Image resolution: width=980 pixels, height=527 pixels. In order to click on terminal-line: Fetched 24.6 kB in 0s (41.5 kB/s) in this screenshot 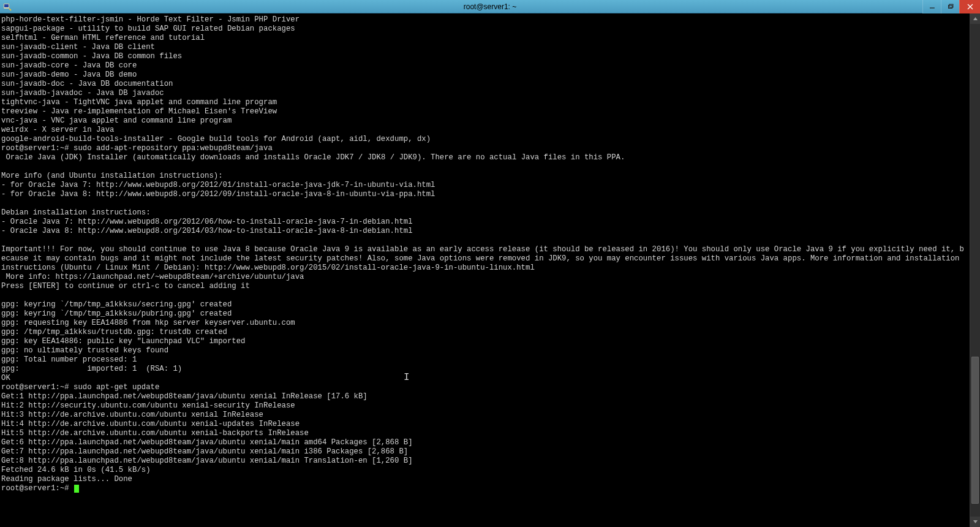, I will do `click(485, 471)`.